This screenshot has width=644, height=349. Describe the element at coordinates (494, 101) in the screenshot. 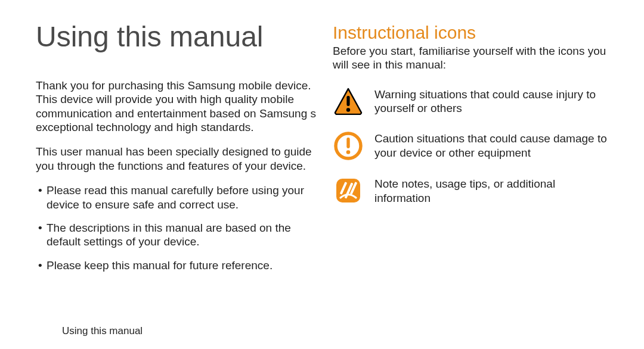

I see `warning-text: Warning situations that could cause inju…` at that location.